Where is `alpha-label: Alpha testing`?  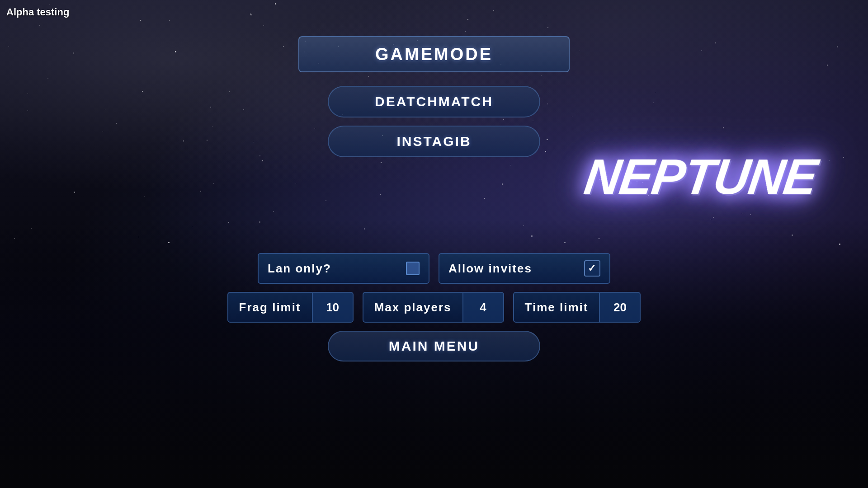 alpha-label: Alpha testing is located at coordinates (38, 12).